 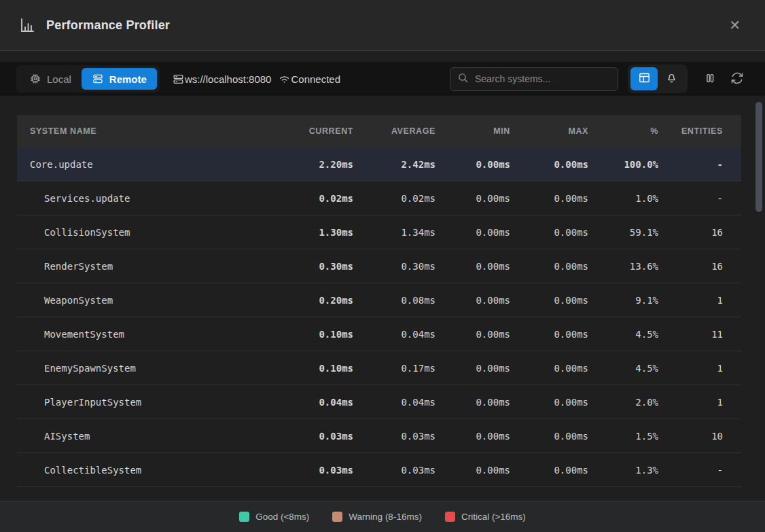 I want to click on column-header-average: AVERAGE, so click(x=401, y=131).